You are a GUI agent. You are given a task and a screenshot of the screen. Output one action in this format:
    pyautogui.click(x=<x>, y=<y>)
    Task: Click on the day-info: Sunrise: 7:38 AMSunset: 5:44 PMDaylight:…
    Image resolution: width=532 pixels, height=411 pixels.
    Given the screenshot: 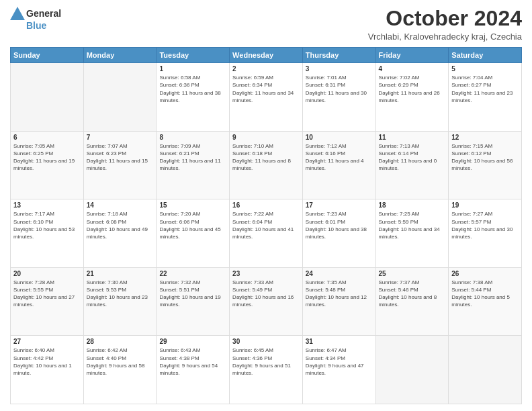 What is the action you would take?
    pyautogui.click(x=481, y=294)
    